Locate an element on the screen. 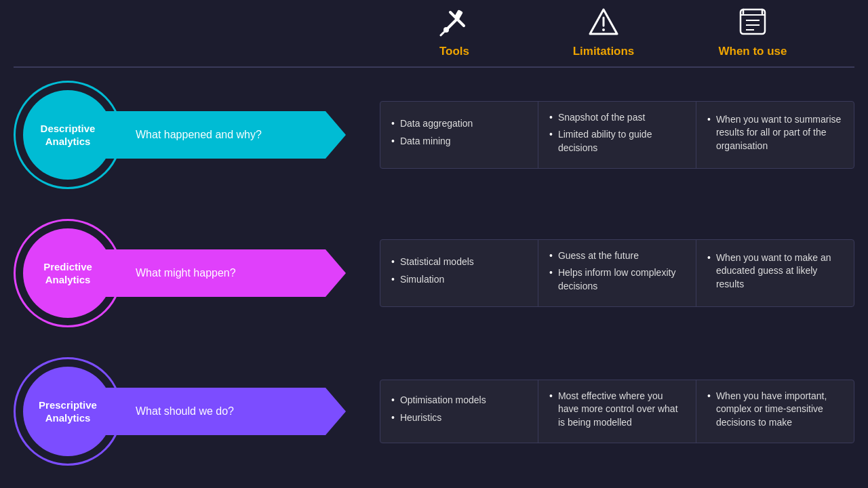 This screenshot has height=488, width=868. predictive-tool-item: Simulation is located at coordinates (459, 280).